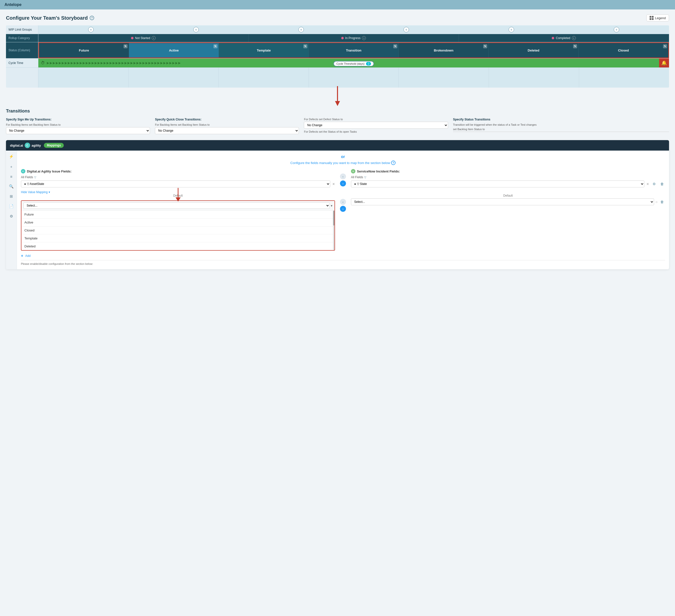 The width and height of the screenshot is (675, 616). Describe the element at coordinates (574, 38) in the screenshot. I see `rollup-plus-3: +` at that location.